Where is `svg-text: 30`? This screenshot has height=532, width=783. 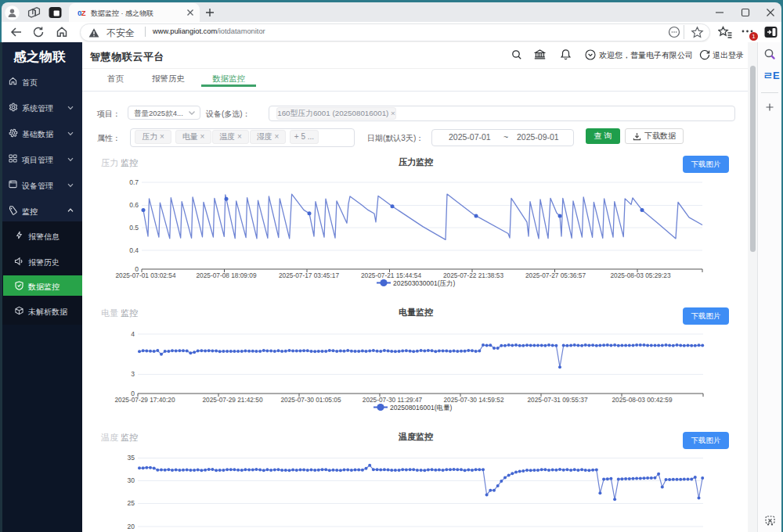 svg-text: 30 is located at coordinates (132, 480).